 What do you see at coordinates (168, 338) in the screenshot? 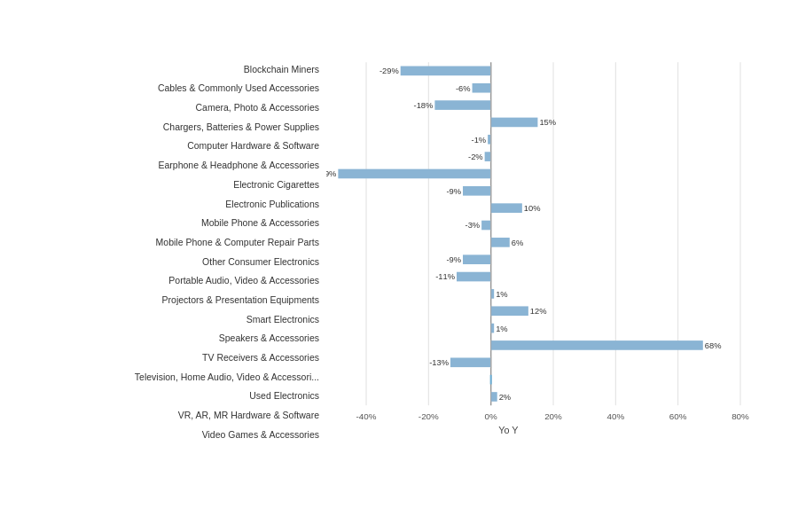
I see `y-label: Speakers & Accessories` at bounding box center [168, 338].